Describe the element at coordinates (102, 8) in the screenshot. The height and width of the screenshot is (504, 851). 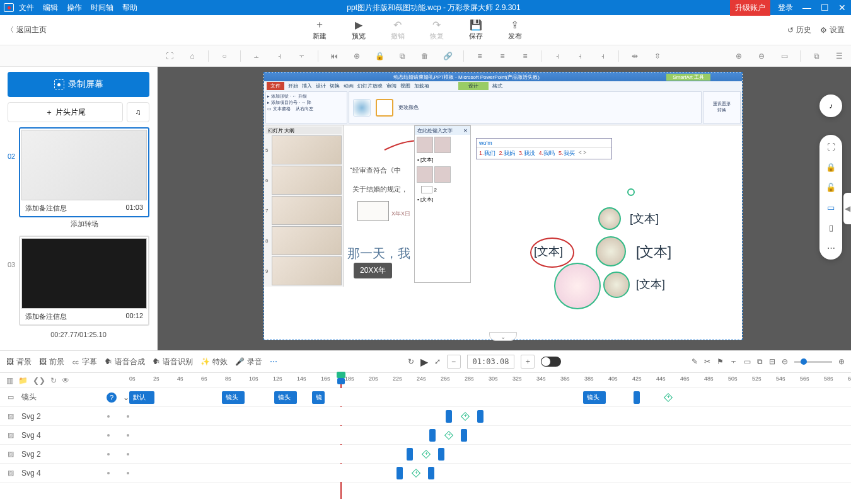
I see `menu-timeline: 时间轴` at that location.